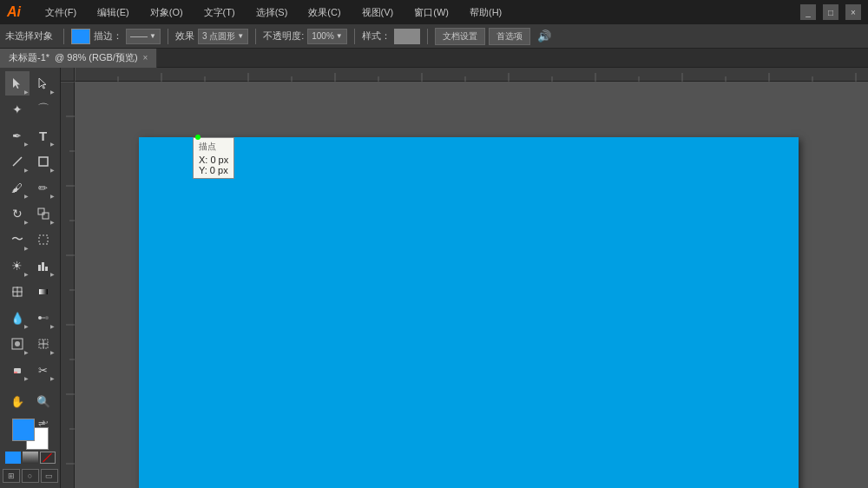 This screenshot has height=488, width=868. What do you see at coordinates (17, 344) in the screenshot?
I see `live-paint-tool: ▶` at bounding box center [17, 344].